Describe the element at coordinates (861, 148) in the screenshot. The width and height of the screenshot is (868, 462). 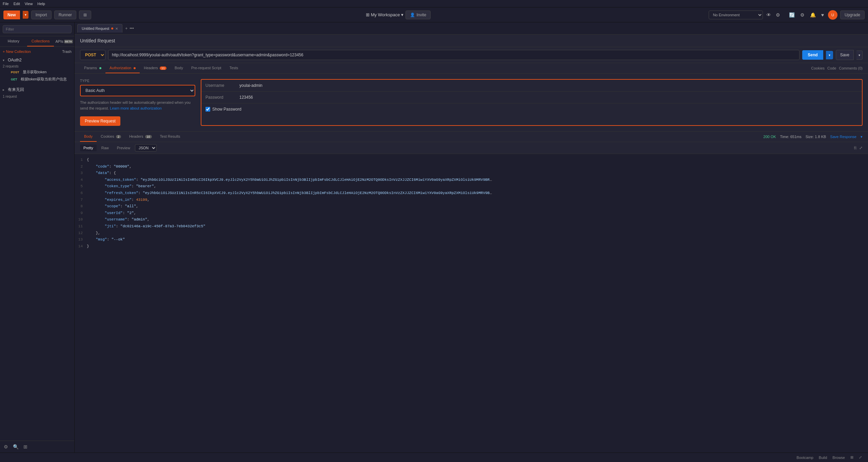
I see `expand-icon: ⤢` at that location.